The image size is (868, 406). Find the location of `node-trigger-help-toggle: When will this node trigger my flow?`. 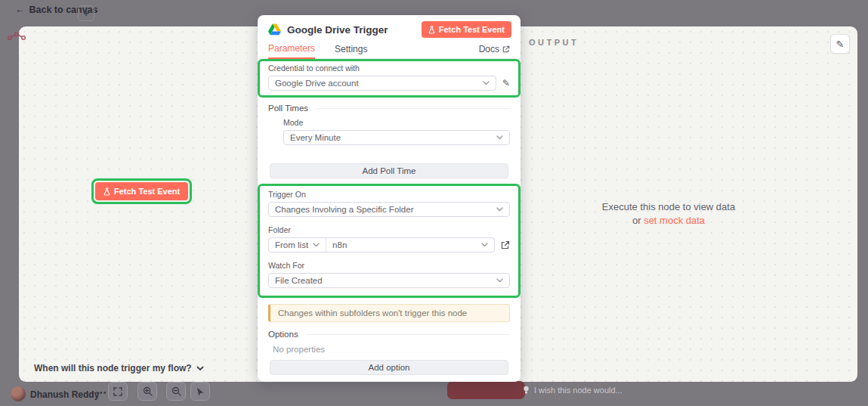

node-trigger-help-toggle: When will this node trigger my flow? is located at coordinates (119, 368).